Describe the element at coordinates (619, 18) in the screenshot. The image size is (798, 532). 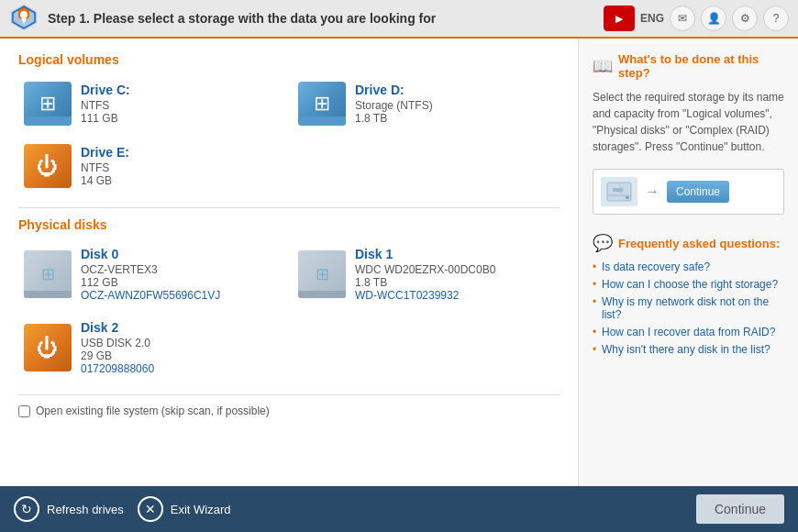
I see `youtube-button: ▶` at that location.